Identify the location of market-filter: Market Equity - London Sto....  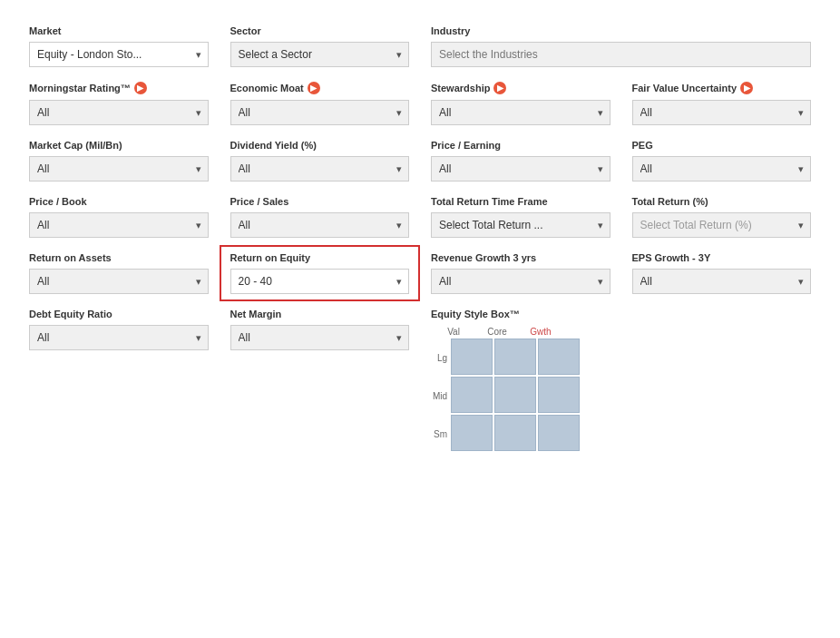
(119, 46).